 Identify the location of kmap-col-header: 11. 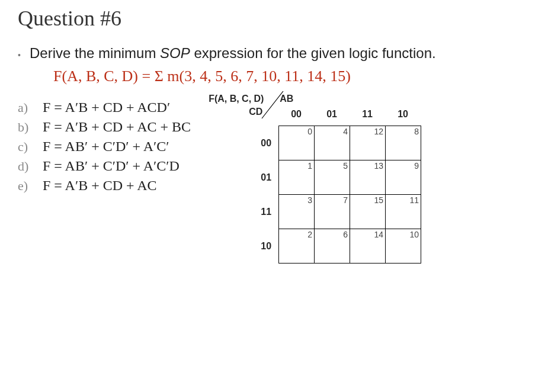
(367, 114).